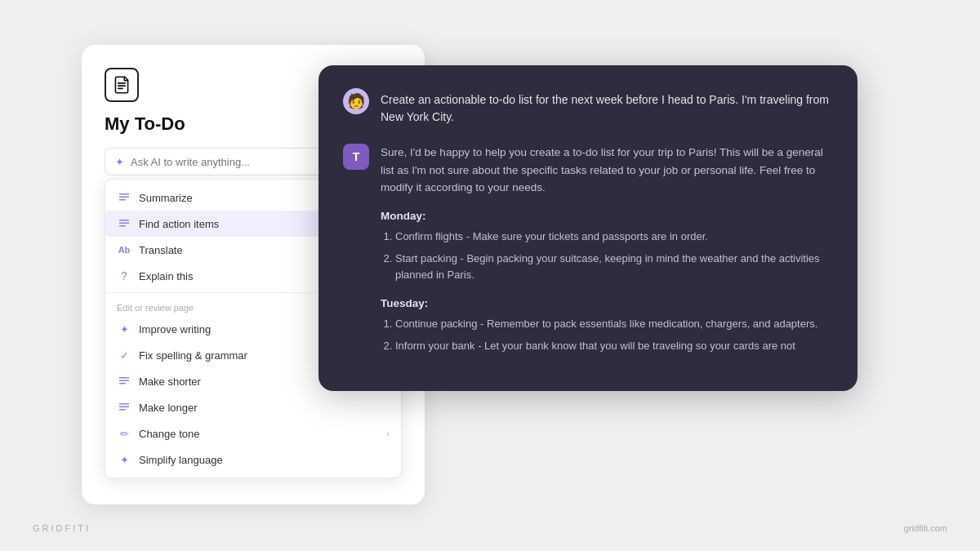 The height and width of the screenshot is (551, 980). I want to click on monday-item-2: Start packing - Begin packing your suitc…, so click(614, 268).